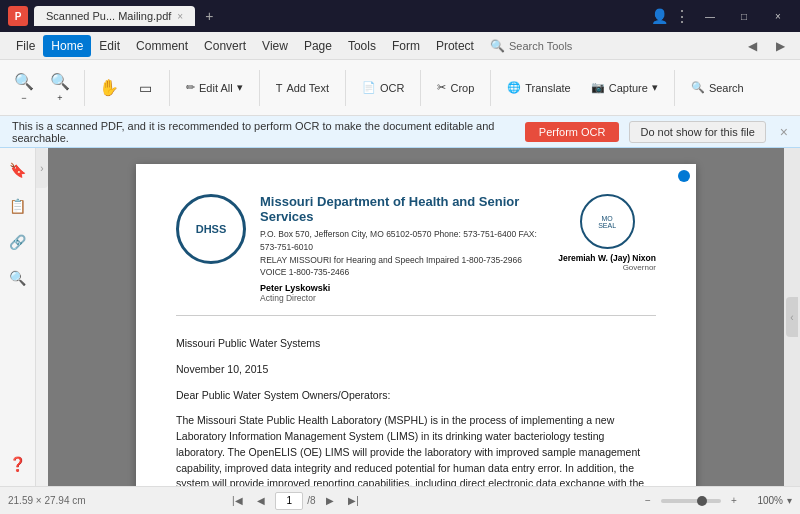 This screenshot has width=800, height=514. What do you see at coordinates (710, 16) in the screenshot?
I see `minimize-btn: —` at bounding box center [710, 16].